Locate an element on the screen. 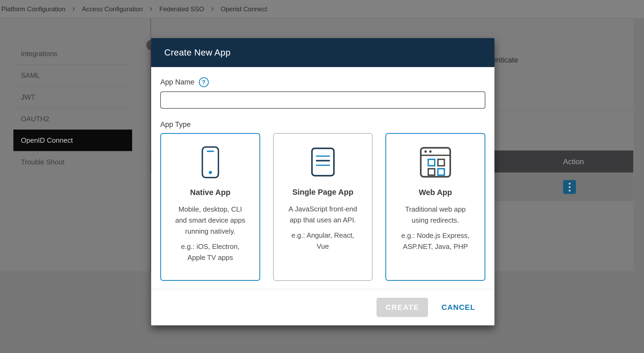  table-header-action: Action is located at coordinates (574, 162).